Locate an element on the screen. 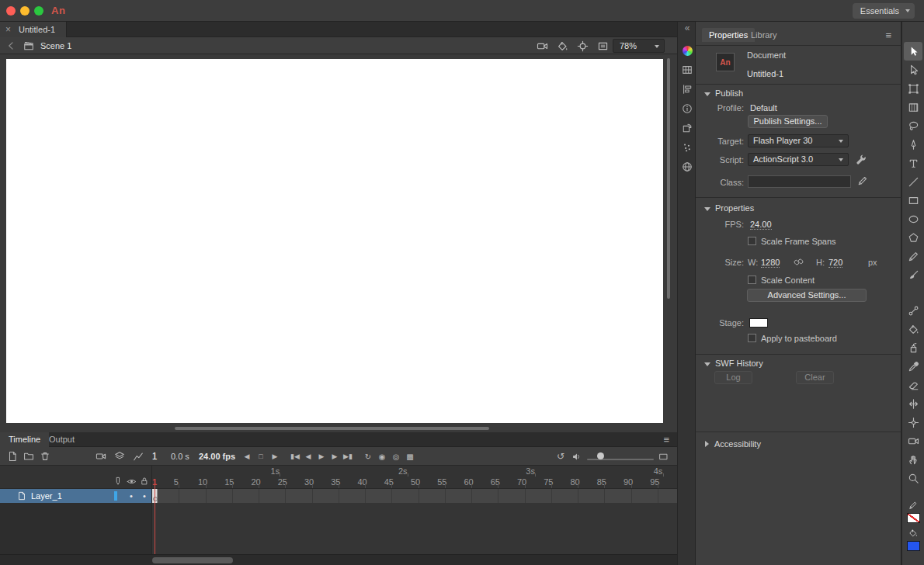  timeline-ruler: 1s2s3s4s51015202530354045505560657075808… is located at coordinates (415, 477).